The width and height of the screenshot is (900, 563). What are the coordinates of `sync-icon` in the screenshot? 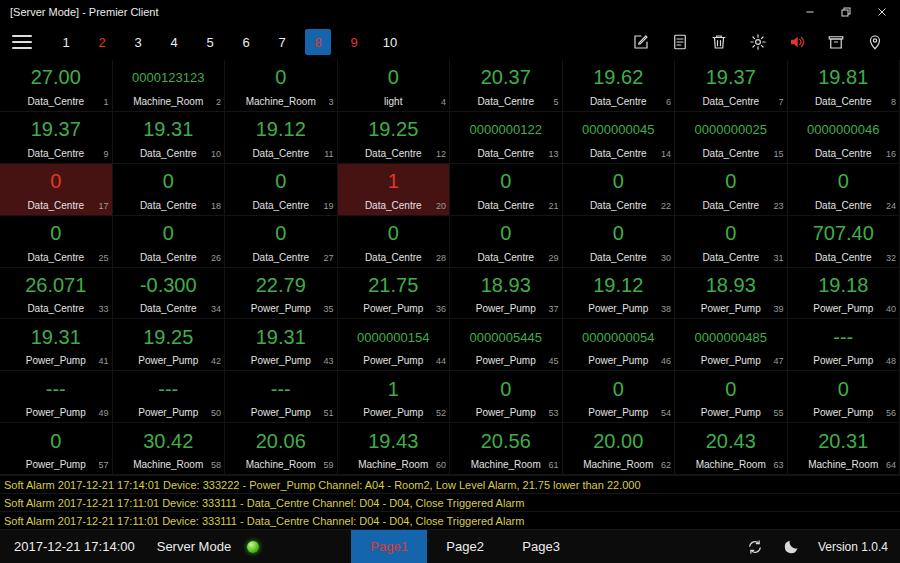 It's located at (755, 547).